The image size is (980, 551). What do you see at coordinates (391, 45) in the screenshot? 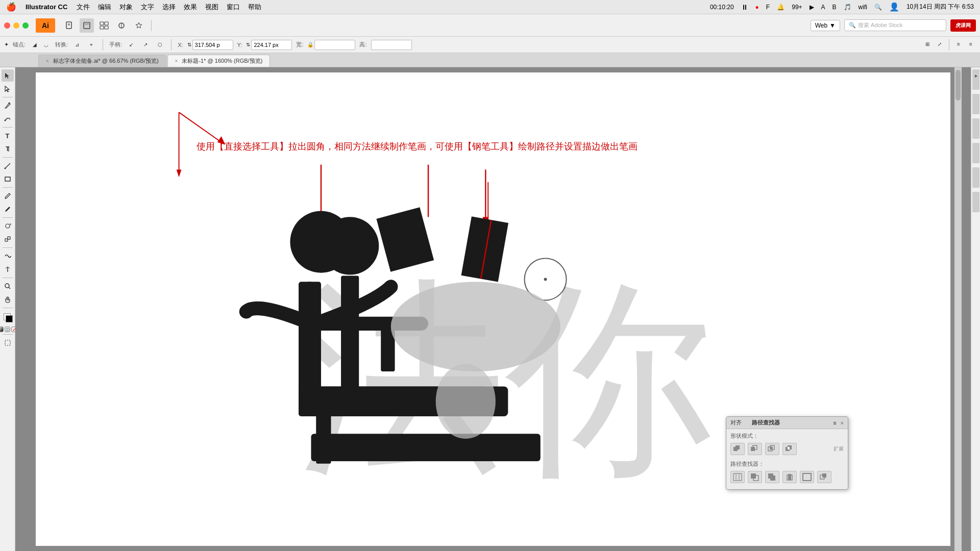
I see `h-input` at bounding box center [391, 45].